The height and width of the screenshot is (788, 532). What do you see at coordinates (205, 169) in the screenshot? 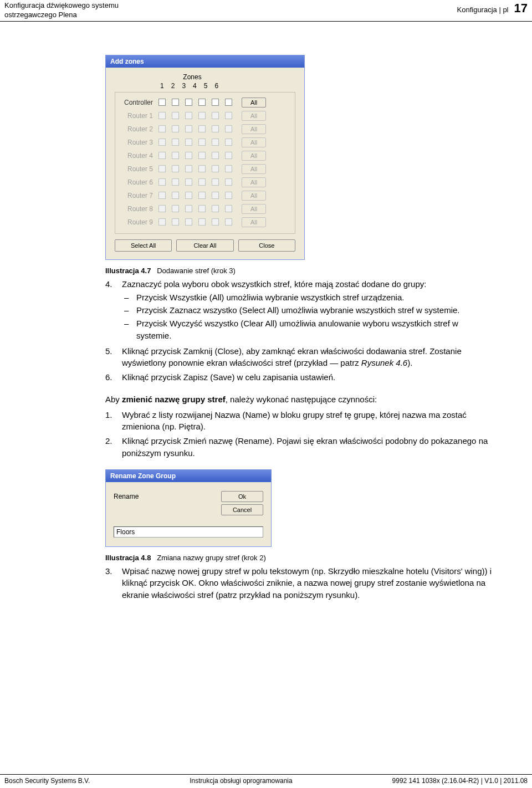
I see `zone-row-5: Router 5All` at bounding box center [205, 169].